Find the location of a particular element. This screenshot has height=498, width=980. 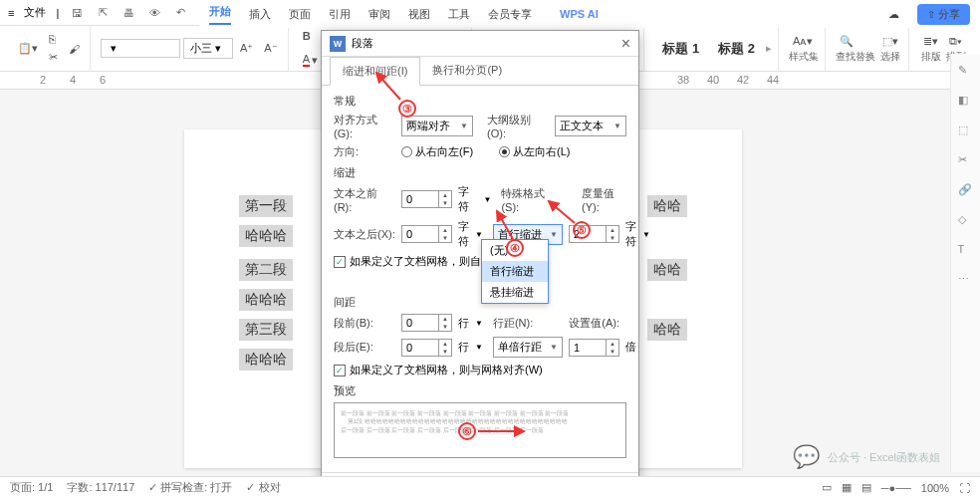

clip-icon: ✂ is located at coordinates (966, 161).